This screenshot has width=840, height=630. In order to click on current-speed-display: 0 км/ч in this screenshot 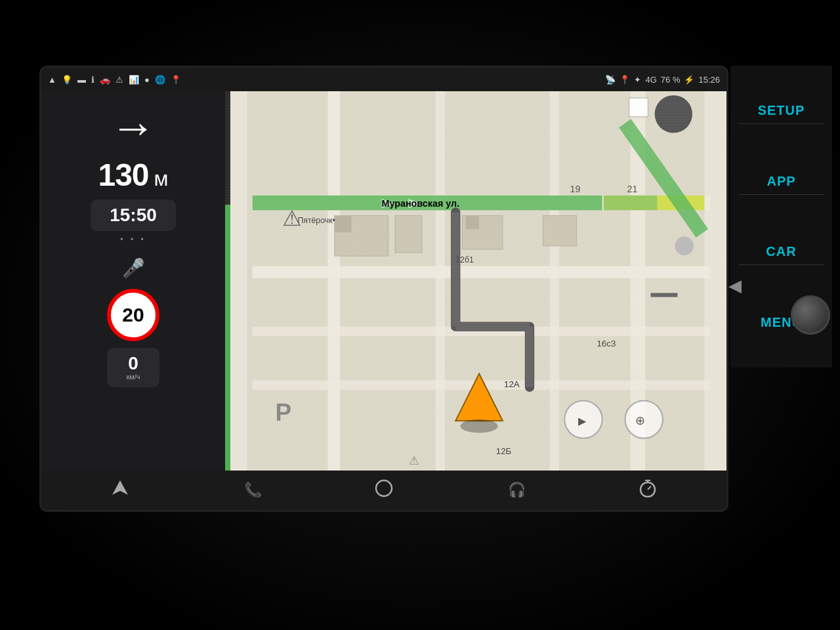, I will do `click(133, 368)`.